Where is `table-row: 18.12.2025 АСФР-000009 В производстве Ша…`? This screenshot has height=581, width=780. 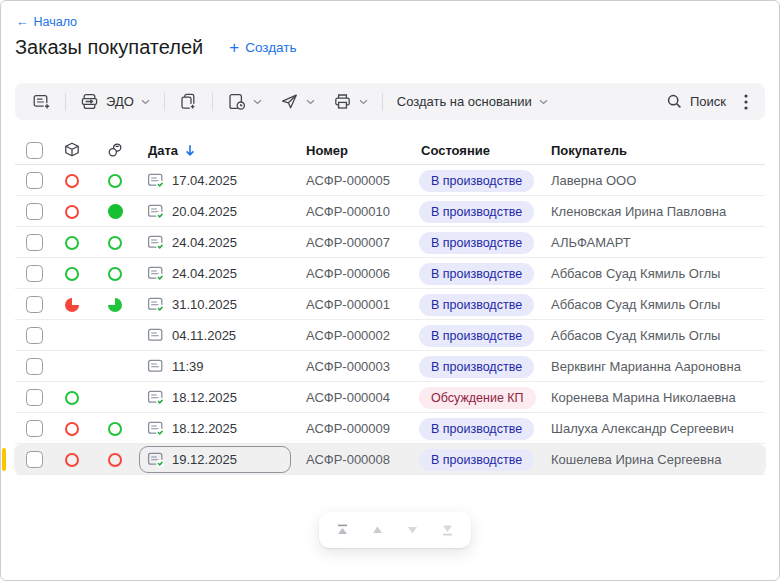
table-row: 18.12.2025 АСФР-000009 В производстве Ша… is located at coordinates (390, 428).